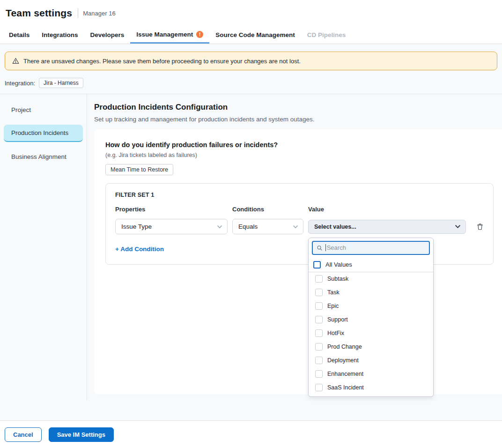  I want to click on option-saas-incident: SaaS Incident, so click(371, 388).